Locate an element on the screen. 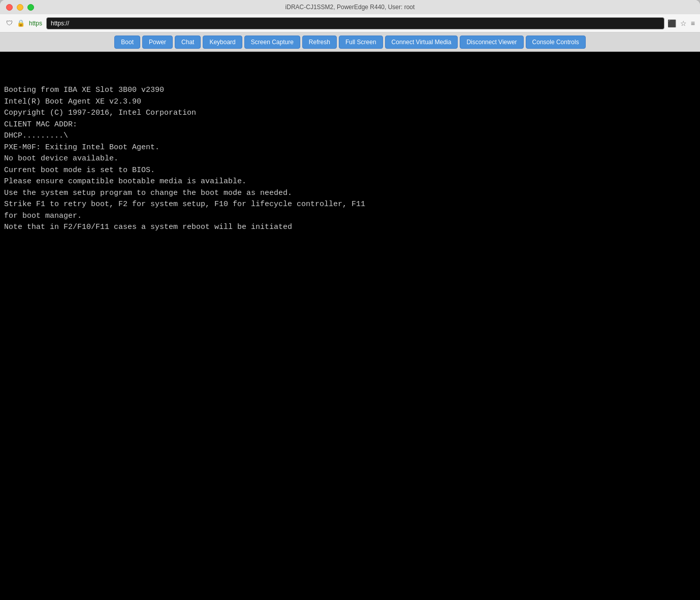  console-line: for boot manager. is located at coordinates (350, 216).